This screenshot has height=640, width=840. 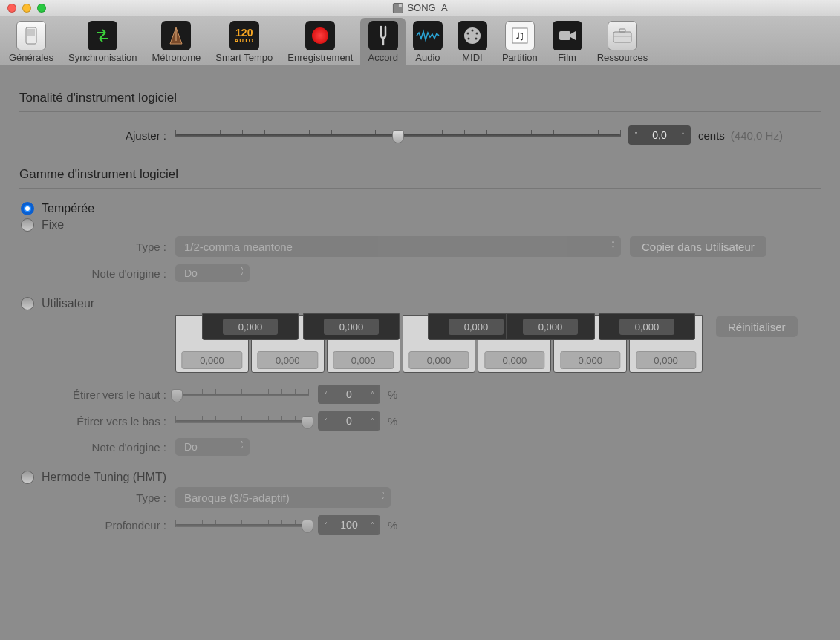 What do you see at coordinates (242, 394) in the screenshot?
I see `stretch-up-slider` at bounding box center [242, 394].